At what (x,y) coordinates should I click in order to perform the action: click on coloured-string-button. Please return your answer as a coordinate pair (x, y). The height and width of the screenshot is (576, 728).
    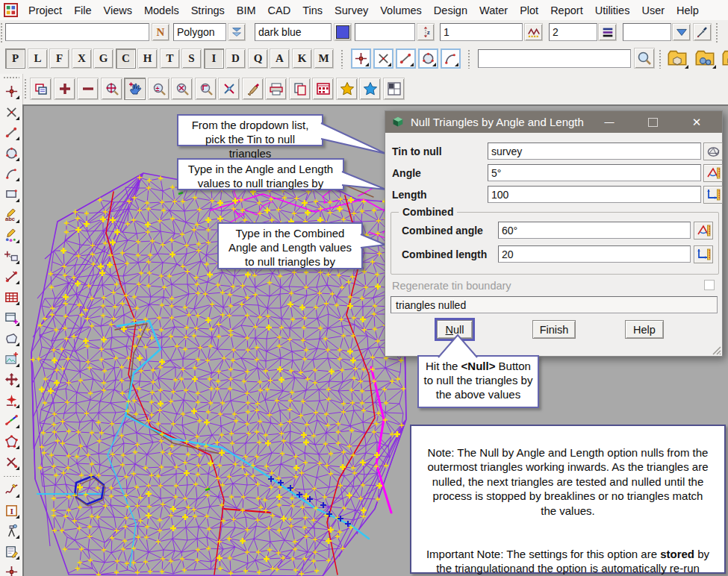
    Looking at the image, I should click on (11, 420).